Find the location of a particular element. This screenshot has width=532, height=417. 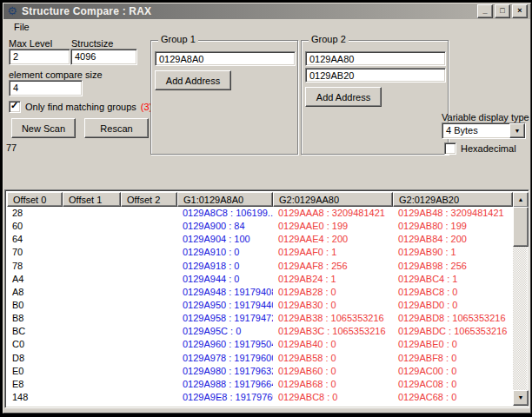

table-cell: 0129AAF8 : 256 is located at coordinates (333, 266).